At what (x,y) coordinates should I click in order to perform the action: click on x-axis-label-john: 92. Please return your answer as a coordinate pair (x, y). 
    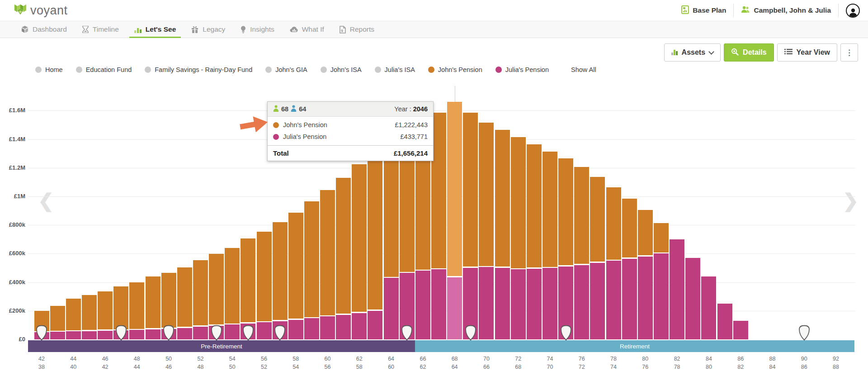
    Looking at the image, I should click on (836, 359).